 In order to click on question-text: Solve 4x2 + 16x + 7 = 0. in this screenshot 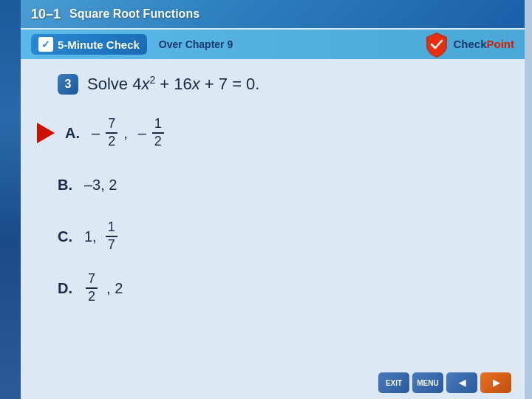, I will do `click(173, 84)`.